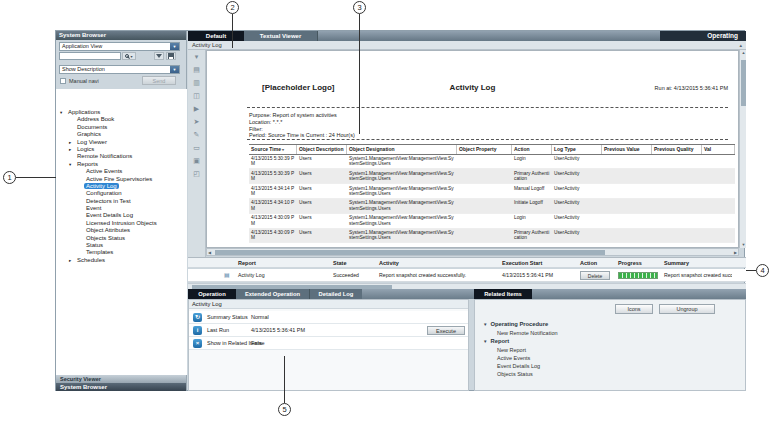 Image resolution: width=774 pixels, height=428 pixels. Describe the element at coordinates (122, 252) in the screenshot. I see `tree-item: Templates` at that location.